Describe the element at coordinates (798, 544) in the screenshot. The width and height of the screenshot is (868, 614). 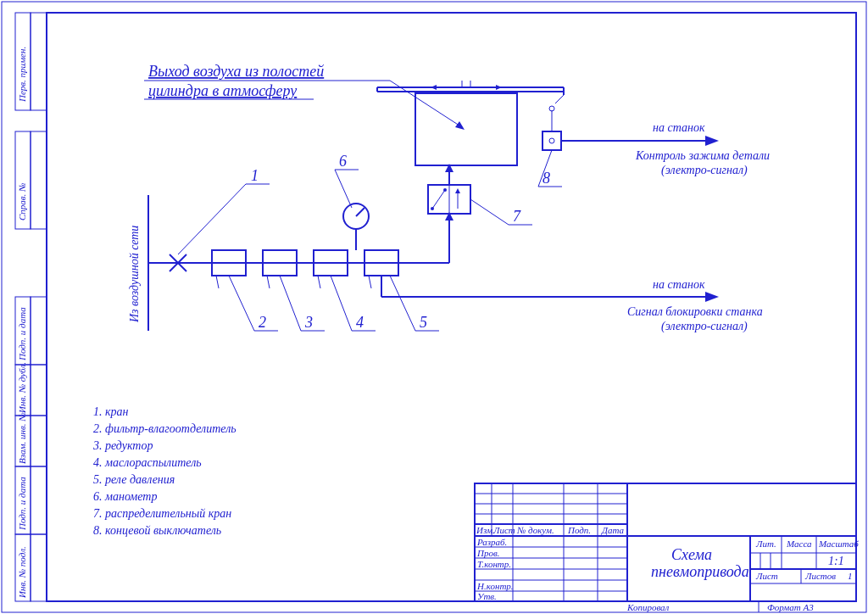
I see `tb-massa: Масса` at that location.